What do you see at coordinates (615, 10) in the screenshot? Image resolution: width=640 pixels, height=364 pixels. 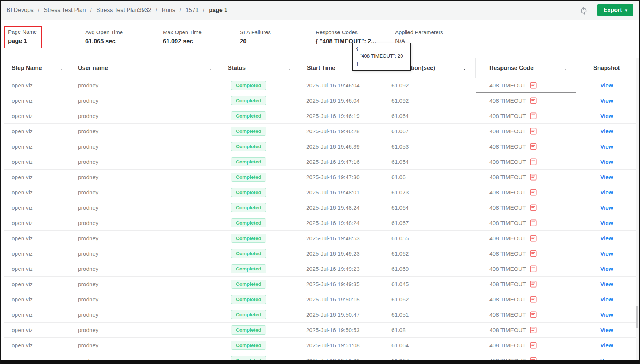 I see `export-button: Export ▾` at bounding box center [615, 10].